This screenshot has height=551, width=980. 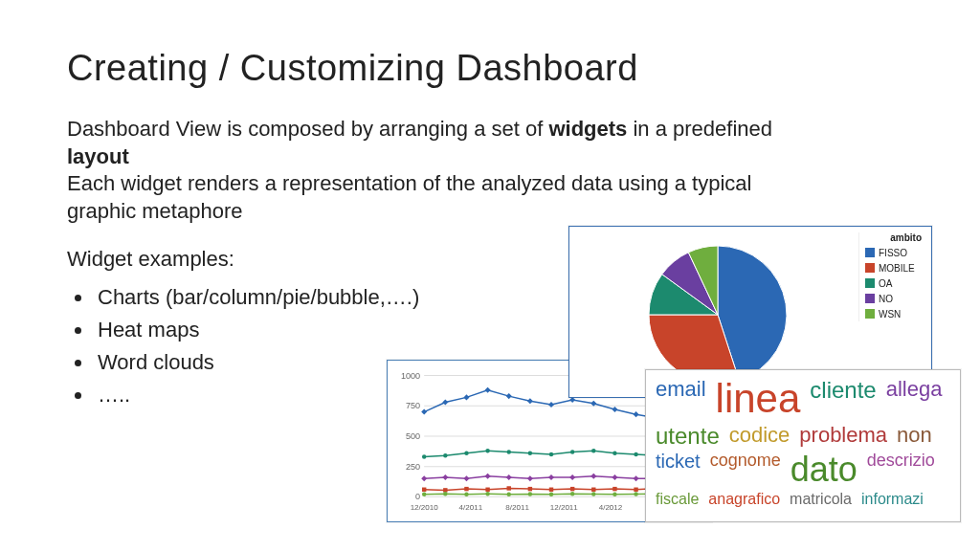 What do you see at coordinates (896, 268) in the screenshot?
I see `pie-legend-item: MOBILE` at bounding box center [896, 268].